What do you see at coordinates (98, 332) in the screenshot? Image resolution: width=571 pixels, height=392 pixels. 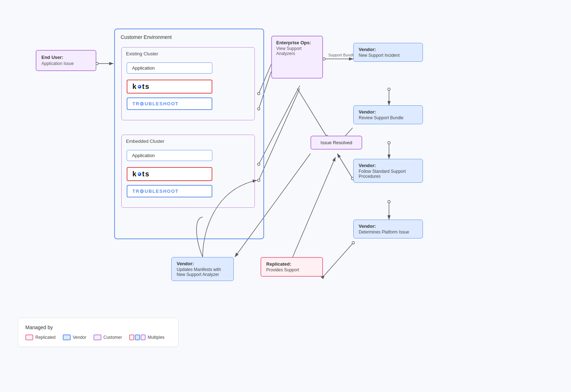 I see `legend-box: Managed by Replicated Vendor Customer` at bounding box center [98, 332].